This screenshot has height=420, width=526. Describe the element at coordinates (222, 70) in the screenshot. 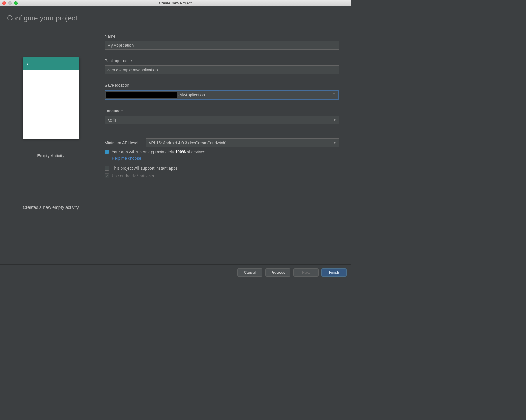

I see `package-input` at that location.